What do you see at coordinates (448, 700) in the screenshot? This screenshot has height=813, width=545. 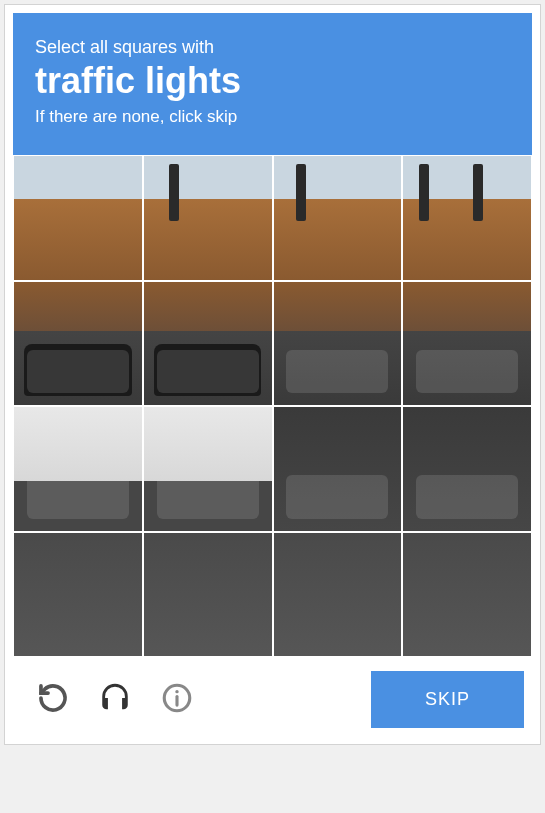 I see `skip-button: SKIP` at bounding box center [448, 700].